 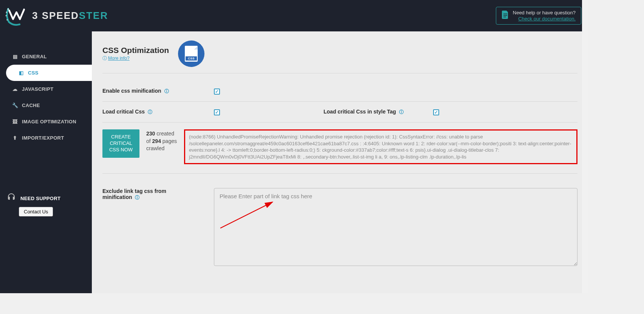 What do you see at coordinates (585, 147) in the screenshot?
I see `scrollbar` at bounding box center [585, 147].